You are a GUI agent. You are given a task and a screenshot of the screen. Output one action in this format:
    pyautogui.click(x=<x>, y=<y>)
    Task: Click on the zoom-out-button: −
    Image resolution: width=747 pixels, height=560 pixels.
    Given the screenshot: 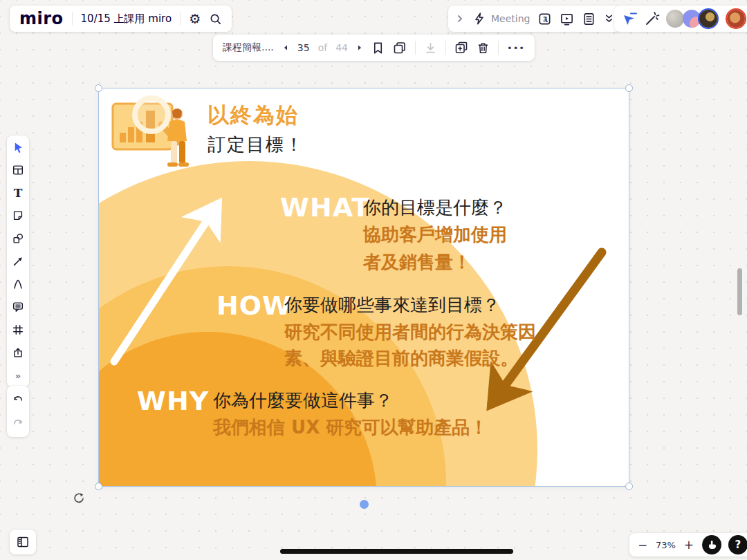 What is the action you would take?
    pyautogui.click(x=643, y=545)
    